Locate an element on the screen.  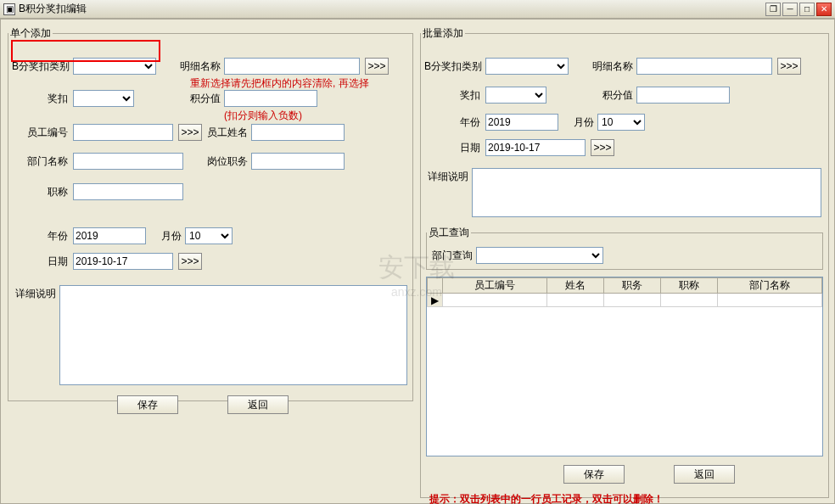
r-label-point-value: 积分值 is located at coordinates (612, 95).